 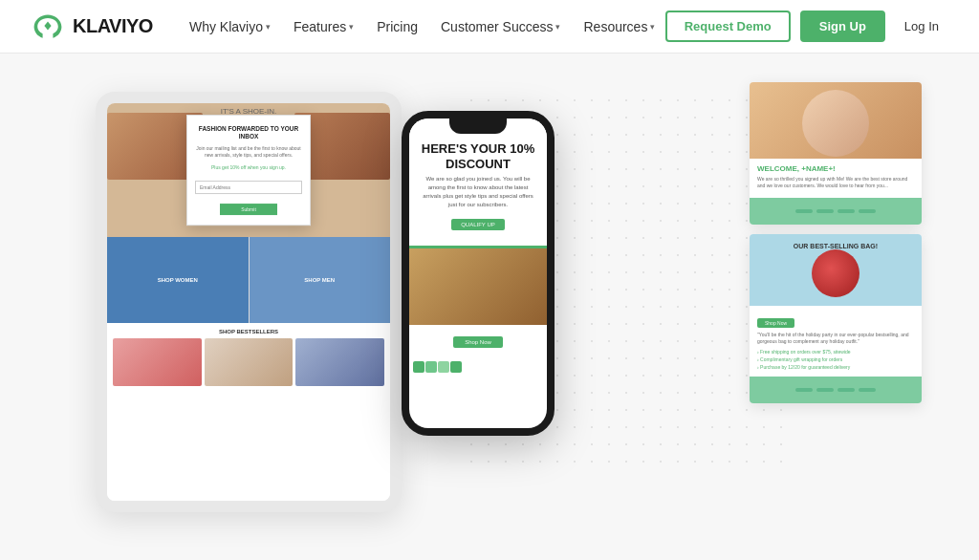 What do you see at coordinates (249, 152) in the screenshot?
I see `tablet-popup-body: Join our mailing list and be the first t…` at bounding box center [249, 152].